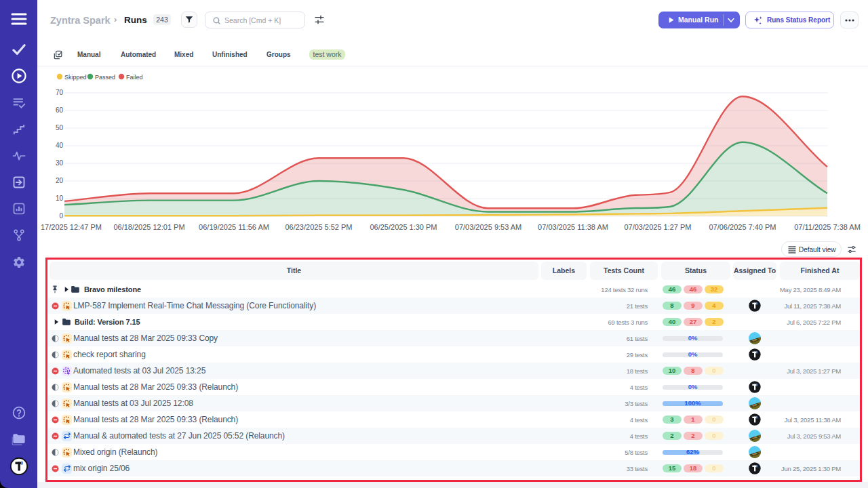 The height and width of the screenshot is (488, 868). I want to click on svg-text: 07/06/2025 7:40 PM, so click(742, 227).